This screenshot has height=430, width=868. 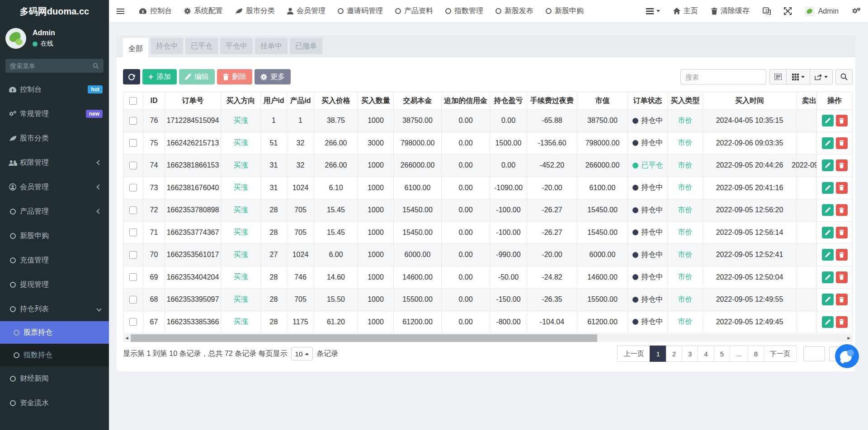 What do you see at coordinates (54, 114) in the screenshot?
I see `sidebar-item-常规管理: 常规管理new` at bounding box center [54, 114].